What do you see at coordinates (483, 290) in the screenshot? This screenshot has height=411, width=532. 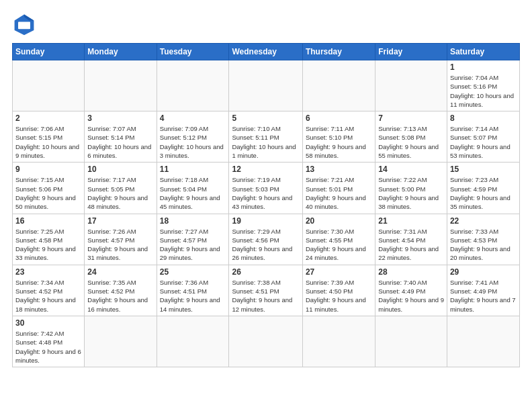 I see `calendar-cell: 29Sunrise: 7:41 AM Sunset: 4:49 PM Dayli…` at bounding box center [483, 290].